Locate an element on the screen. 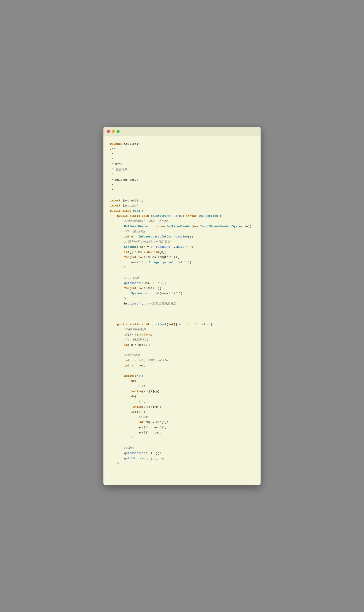  close-button is located at coordinates (108, 131).